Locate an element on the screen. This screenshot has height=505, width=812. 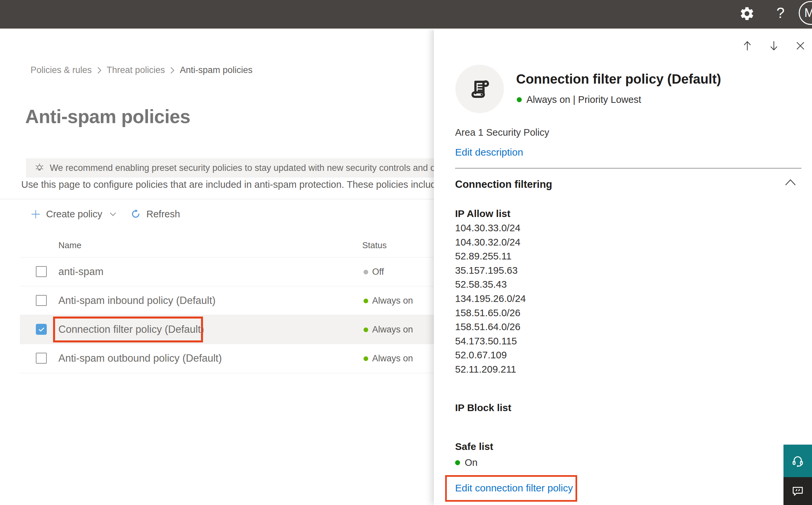
column-header-name: Name is located at coordinates (70, 245).